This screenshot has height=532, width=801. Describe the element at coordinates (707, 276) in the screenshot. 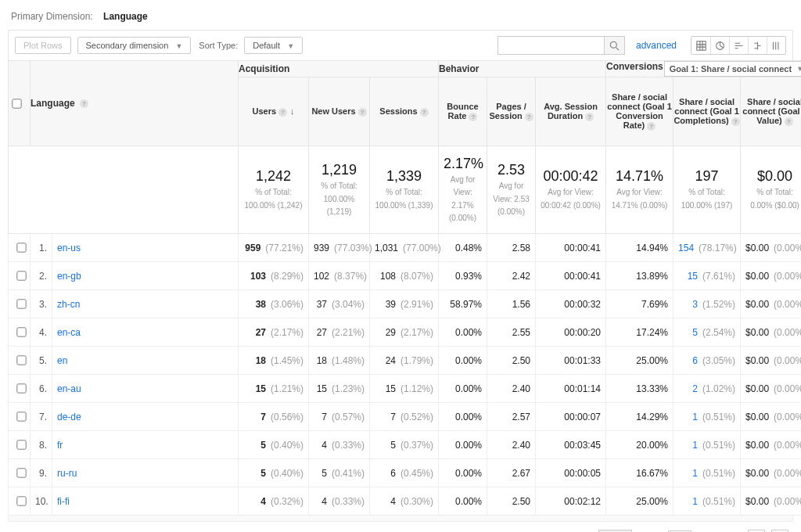

I see `cell-completions: 15(7.61%)` at that location.